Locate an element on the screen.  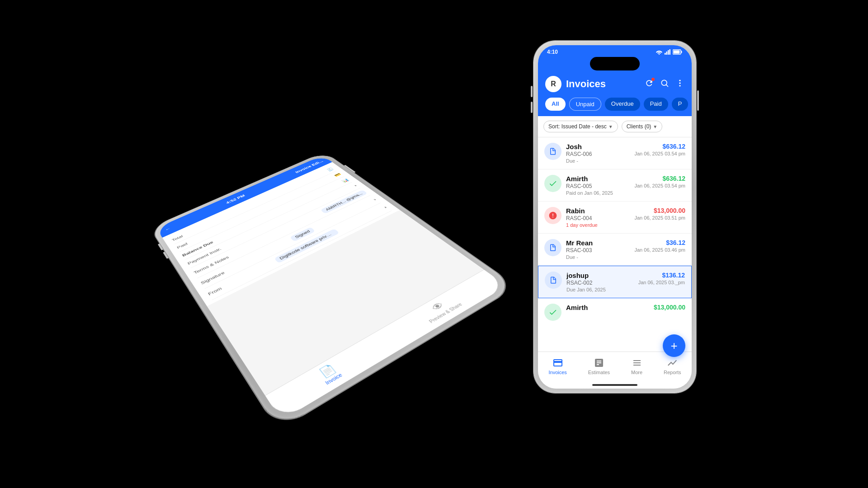
app-header: R Invoices is located at coordinates (615, 85).